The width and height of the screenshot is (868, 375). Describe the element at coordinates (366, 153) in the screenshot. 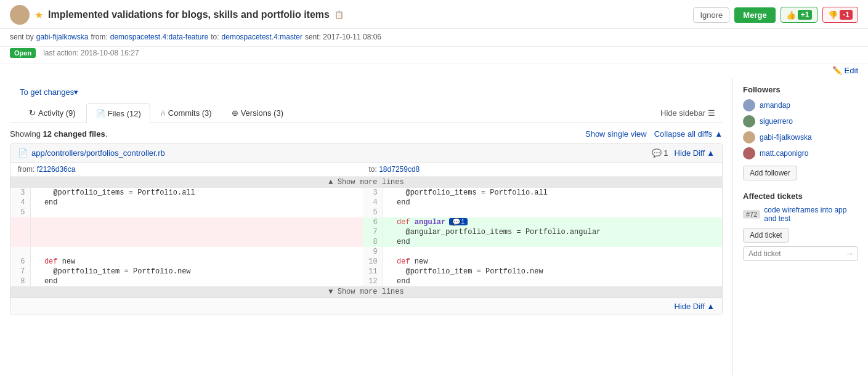

I see `file-diff-header: 📄 app/controllers/portfolios_controller.…` at that location.